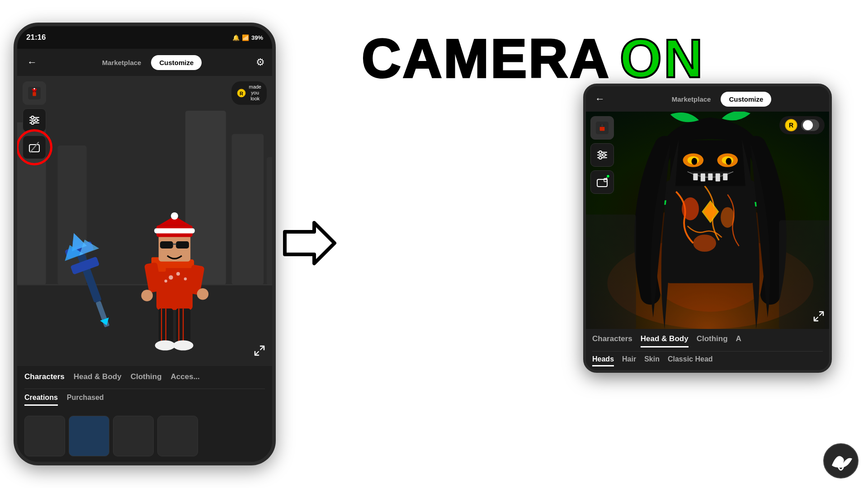 Image resolution: width=868 pixels, height=488 pixels. What do you see at coordinates (602, 155) in the screenshot?
I see `right-side-toolbar` at bounding box center [602, 155].